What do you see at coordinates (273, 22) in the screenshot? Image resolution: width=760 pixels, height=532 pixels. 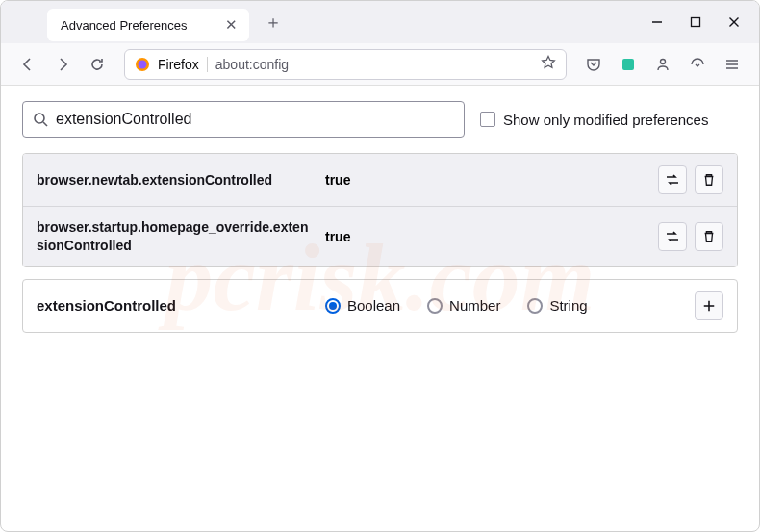 I see `new-tab-button: ＋` at bounding box center [273, 22].